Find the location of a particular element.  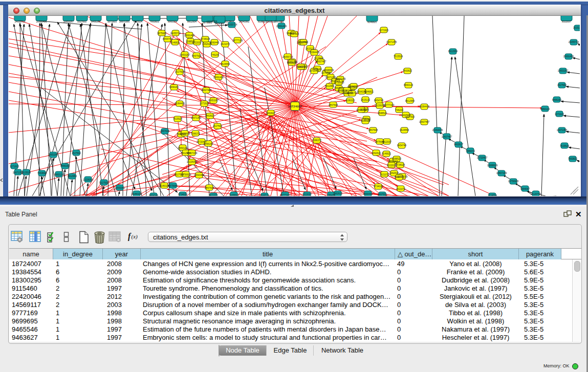

svg-text: 16120746 is located at coordinates (536, 194).